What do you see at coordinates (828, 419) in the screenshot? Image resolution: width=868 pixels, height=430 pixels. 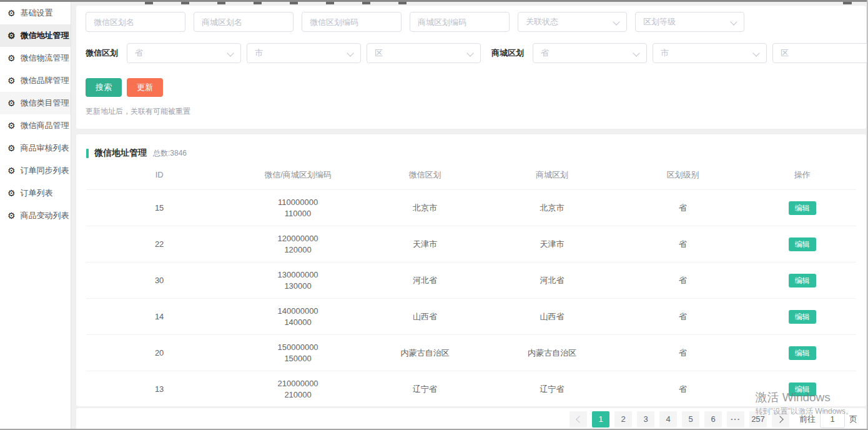 I see `goto-page-group: 前往 页` at bounding box center [828, 419].